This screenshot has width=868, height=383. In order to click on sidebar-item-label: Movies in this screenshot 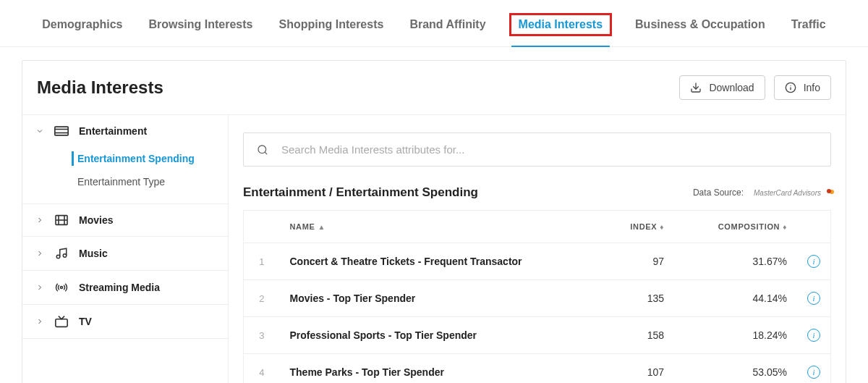, I will do `click(95, 220)`.